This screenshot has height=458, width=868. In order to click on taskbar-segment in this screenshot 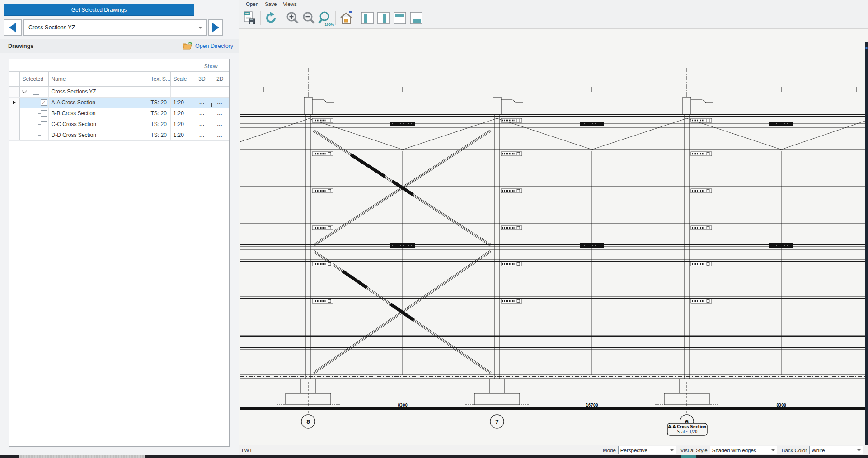, I will do `click(82, 456)`.